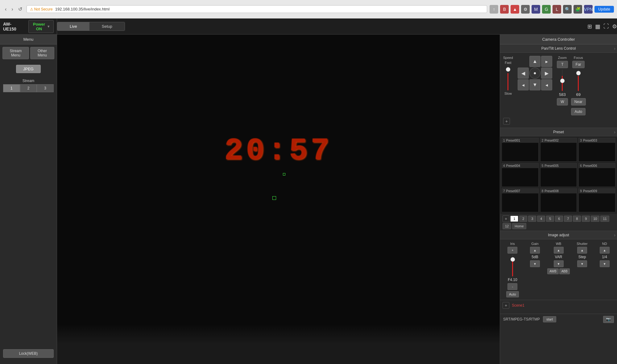  What do you see at coordinates (107, 27) in the screenshot?
I see `setup-tab: Setup` at bounding box center [107, 27].